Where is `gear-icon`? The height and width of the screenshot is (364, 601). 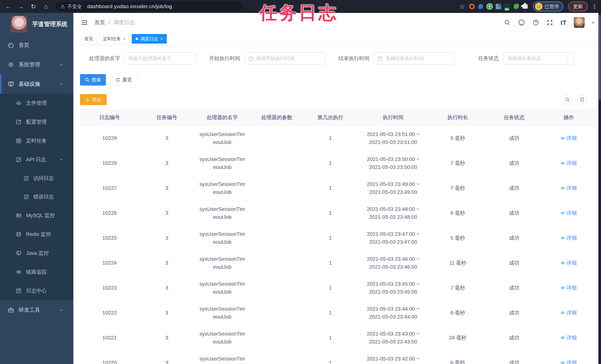 gear-icon is located at coordinates (11, 65).